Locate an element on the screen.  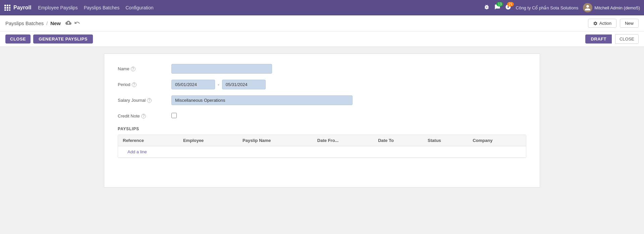
nav-configuration: Configuration is located at coordinates (140, 8).